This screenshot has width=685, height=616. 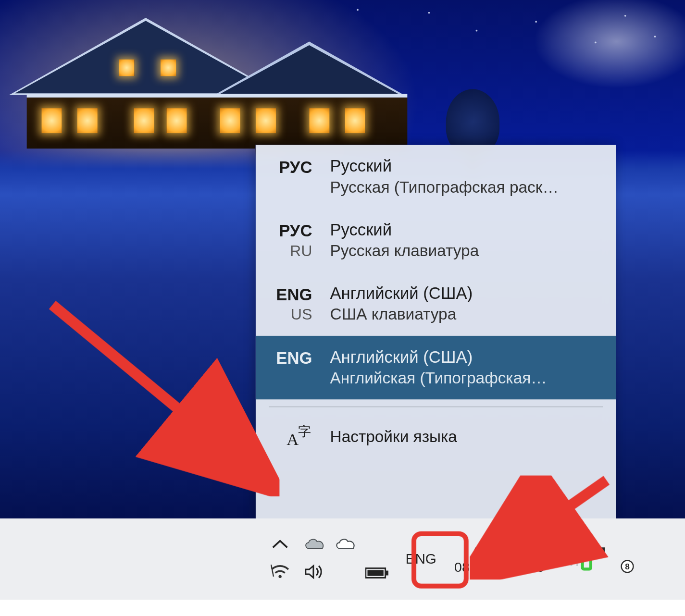 What do you see at coordinates (292, 439) in the screenshot?
I see `svg-text: A` at bounding box center [292, 439].